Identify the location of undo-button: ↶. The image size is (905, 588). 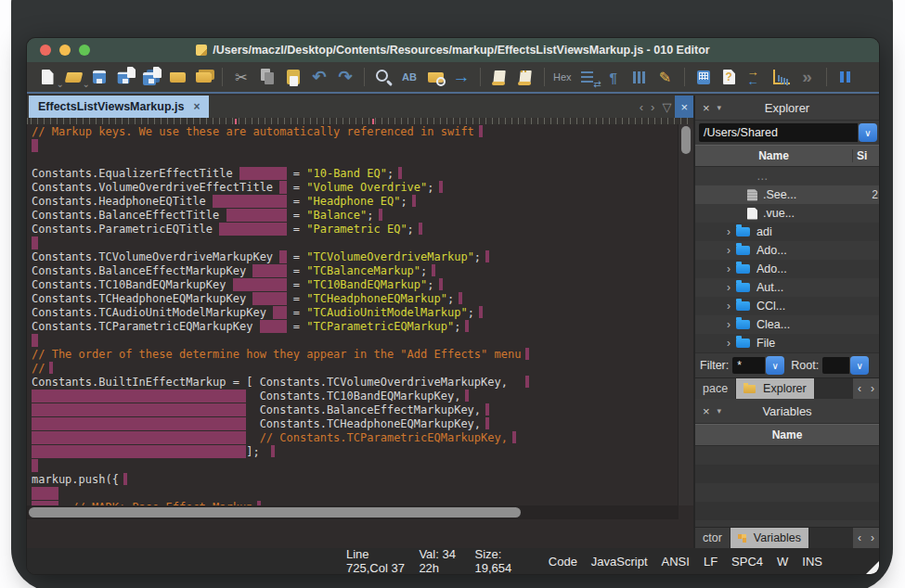
(319, 77).